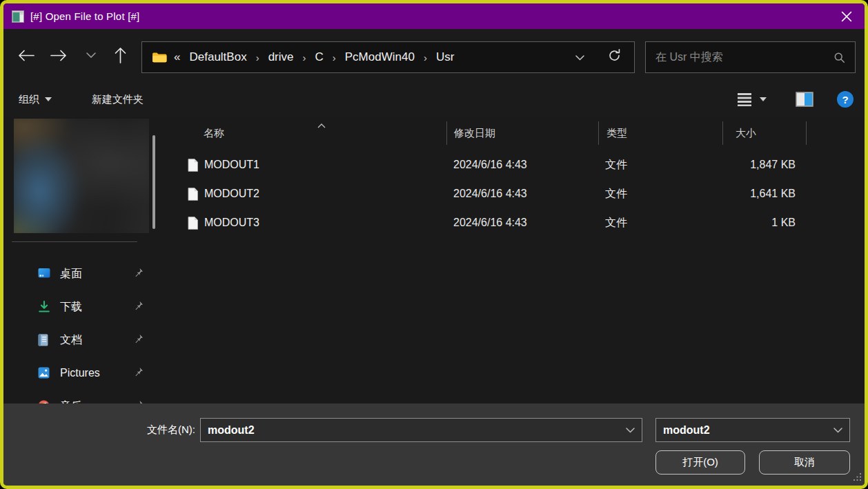 Image resolution: width=868 pixels, height=489 pixels. Describe the element at coordinates (232, 165) in the screenshot. I see `file-name: MODOUT1` at that location.